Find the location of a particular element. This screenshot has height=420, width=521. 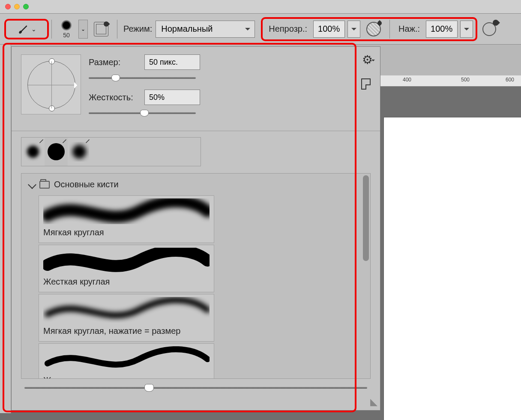

brush-dot-icon is located at coordinates (66, 25).